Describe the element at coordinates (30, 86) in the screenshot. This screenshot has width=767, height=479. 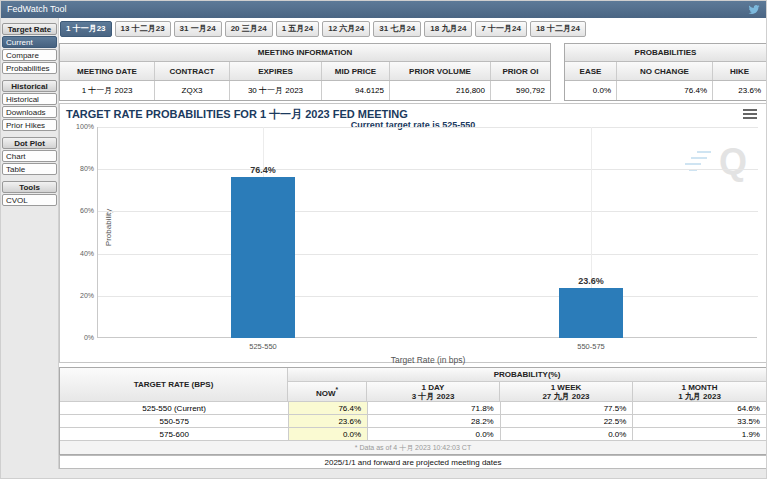
I see `sidebar-group-header: Historical` at that location.